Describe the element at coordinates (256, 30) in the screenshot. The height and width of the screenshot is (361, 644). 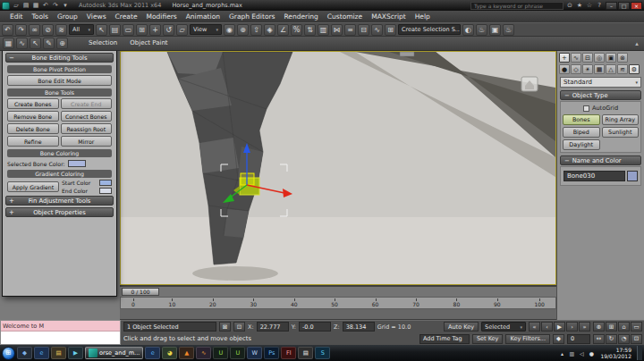
I see `keyboard-override-icon: ⇧` at that location.